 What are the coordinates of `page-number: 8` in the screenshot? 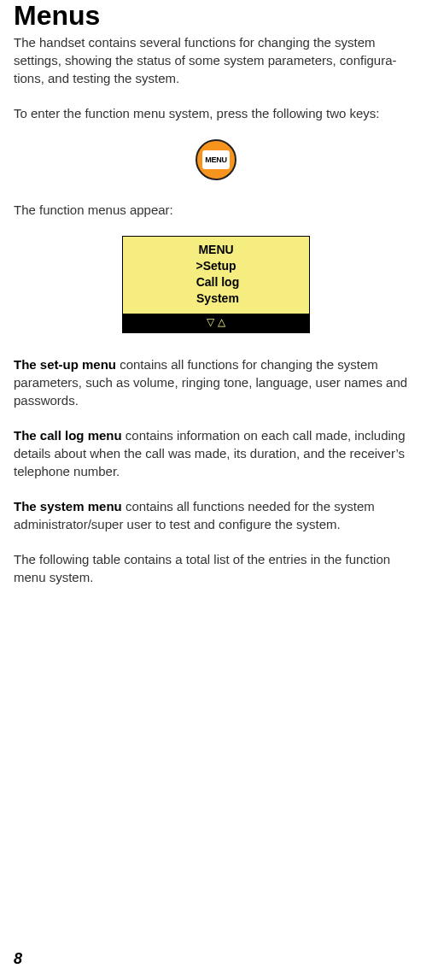 It's located at (18, 959).